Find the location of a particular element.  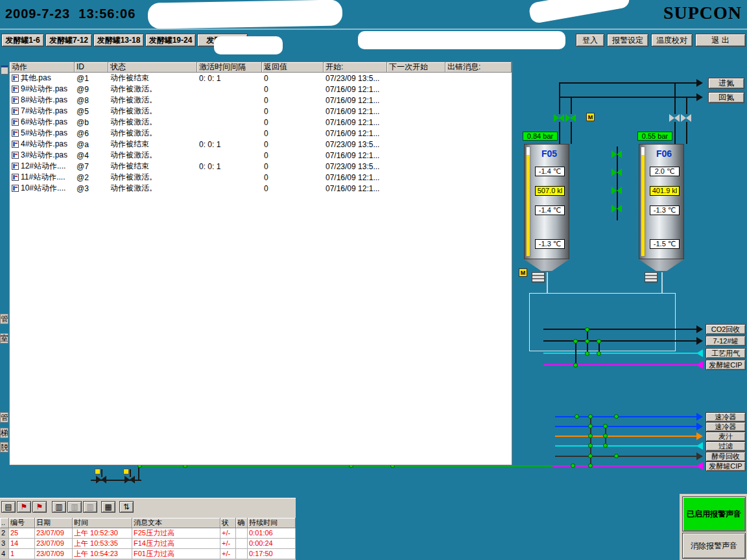

action-row: 10#站动作....@3动作被激活。007/16/09 12:1... is located at coordinates (261, 188).